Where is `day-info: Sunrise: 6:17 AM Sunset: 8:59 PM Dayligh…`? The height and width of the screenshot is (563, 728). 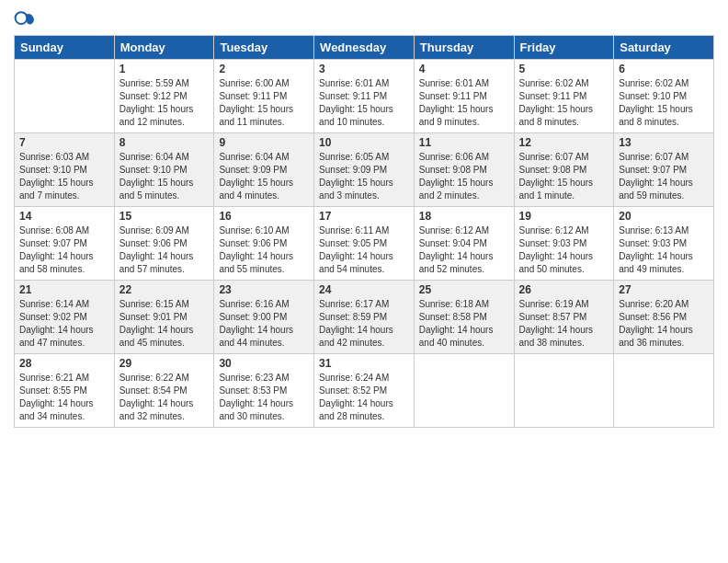
day-info: Sunrise: 6:17 AM Sunset: 8:59 PM Dayligh… is located at coordinates (364, 324).